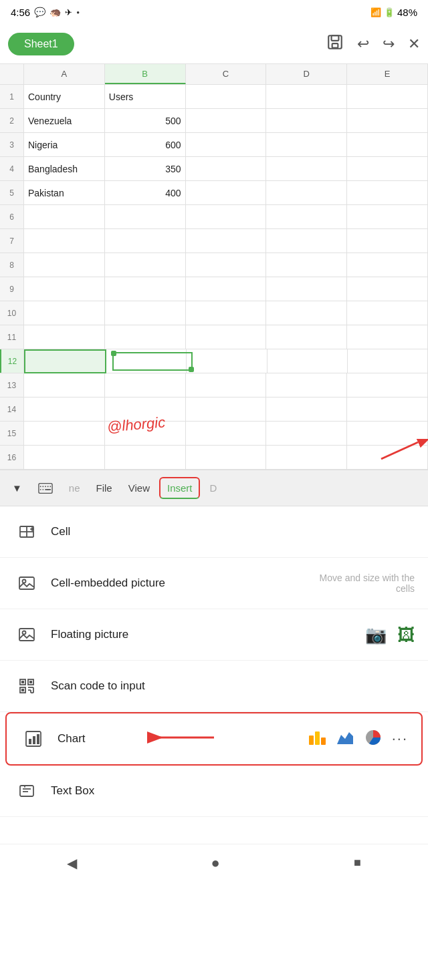  Describe the element at coordinates (64, 169) in the screenshot. I see `cell-a4: Bangladesh` at that location.